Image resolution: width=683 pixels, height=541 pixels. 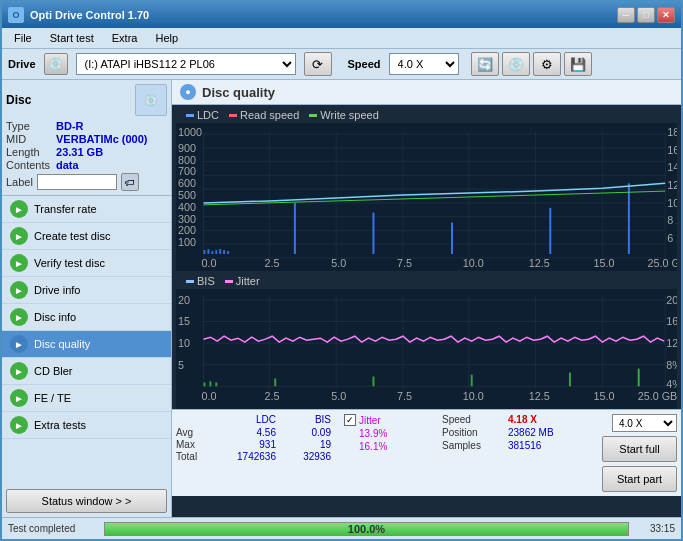 I want to click on svg-text: 200, so click(x=187, y=230).